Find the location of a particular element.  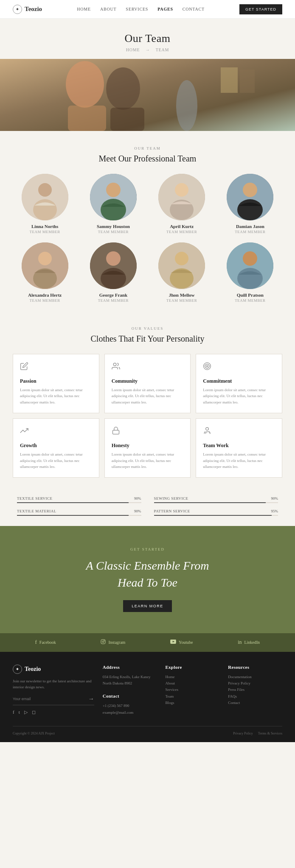

avatar-quill is located at coordinates (250, 266).